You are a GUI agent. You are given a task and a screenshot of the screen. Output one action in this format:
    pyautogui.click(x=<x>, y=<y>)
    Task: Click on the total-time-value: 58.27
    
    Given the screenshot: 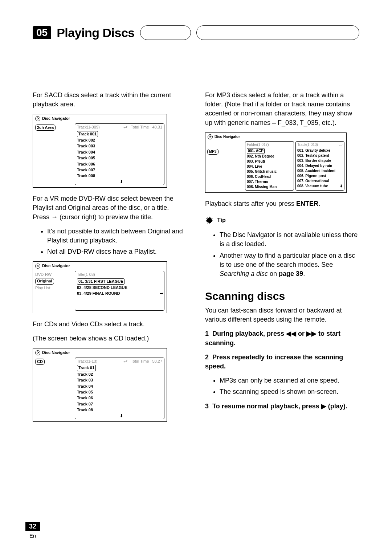 What is the action you would take?
    pyautogui.click(x=157, y=361)
    